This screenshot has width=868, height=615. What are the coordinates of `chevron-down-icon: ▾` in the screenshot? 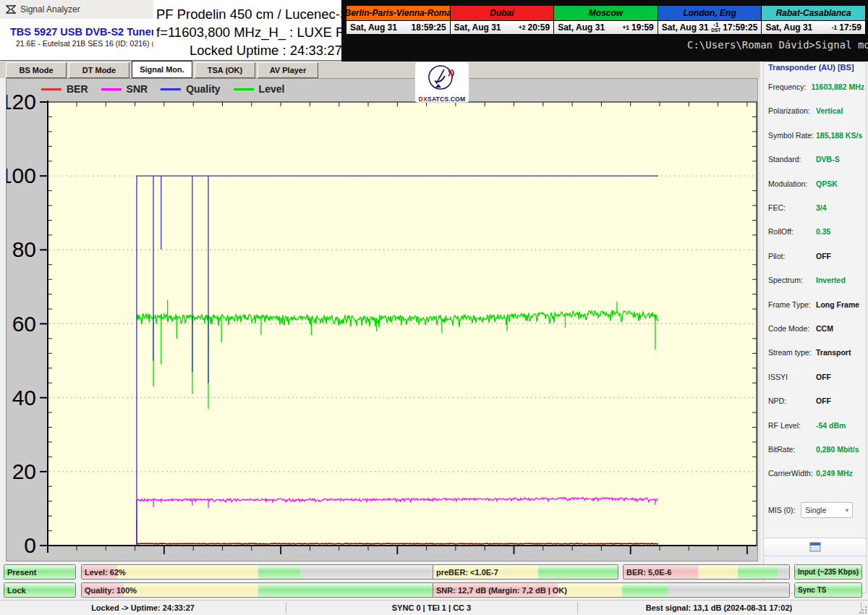 It's located at (848, 510).